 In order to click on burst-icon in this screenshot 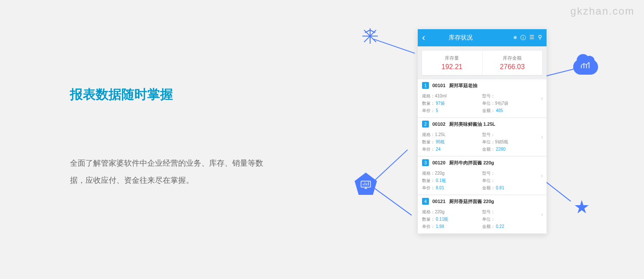, I will do `click(370, 36)`.